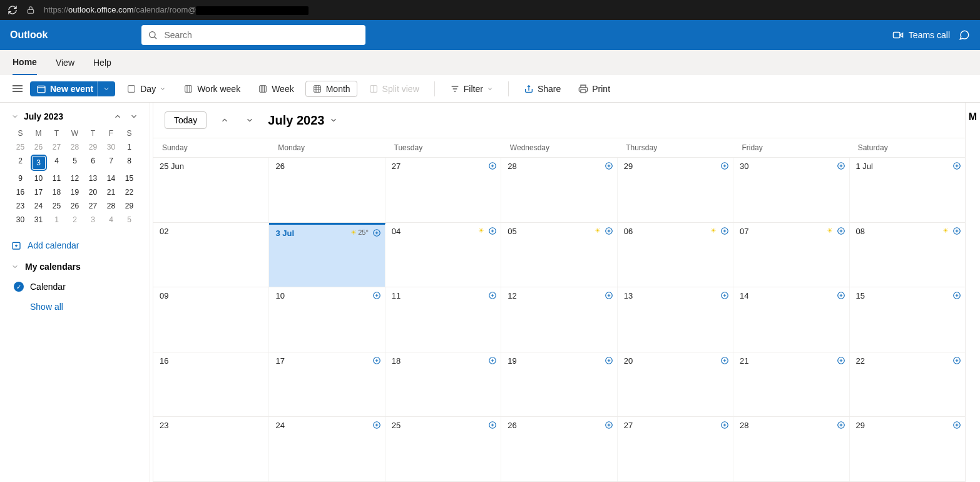 Image resolution: width=980 pixels, height=482 pixels. Describe the element at coordinates (332, 89) in the screenshot. I see `view-month-button: Month` at that location.